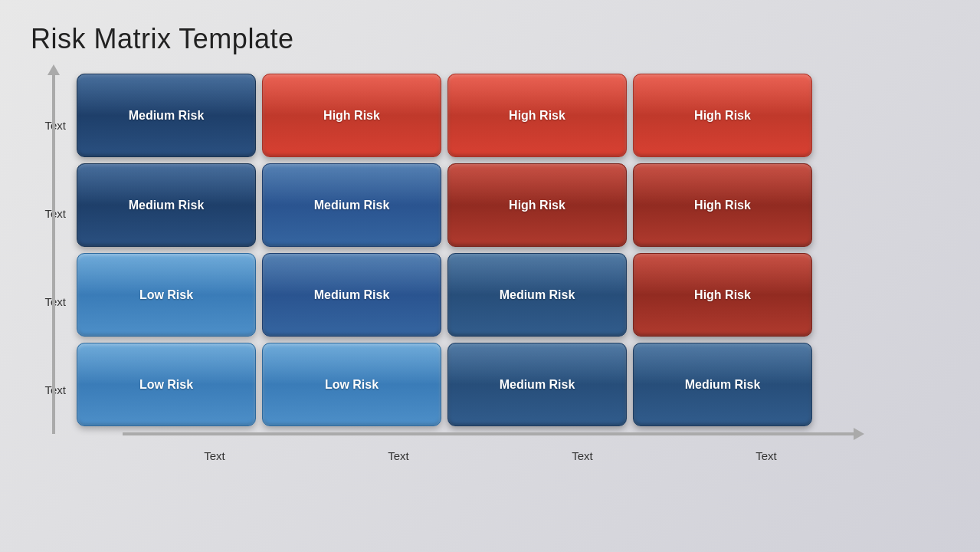 This screenshot has width=980, height=552. Describe the element at coordinates (51, 302) in the screenshot. I see `y-label-2: Text` at that location.